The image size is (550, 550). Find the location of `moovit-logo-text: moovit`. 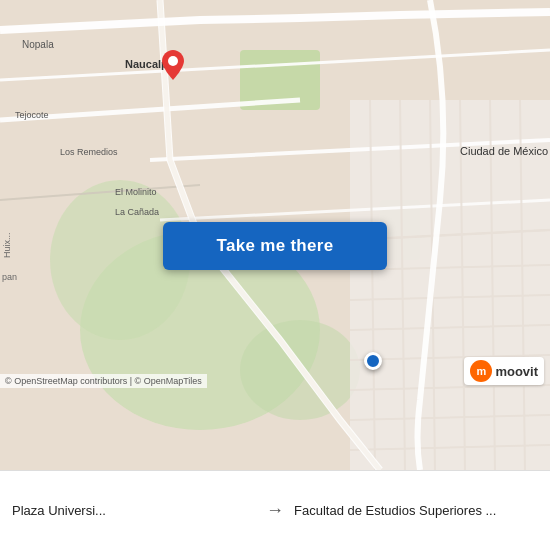

moovit-logo-text: moovit is located at coordinates (516, 372).